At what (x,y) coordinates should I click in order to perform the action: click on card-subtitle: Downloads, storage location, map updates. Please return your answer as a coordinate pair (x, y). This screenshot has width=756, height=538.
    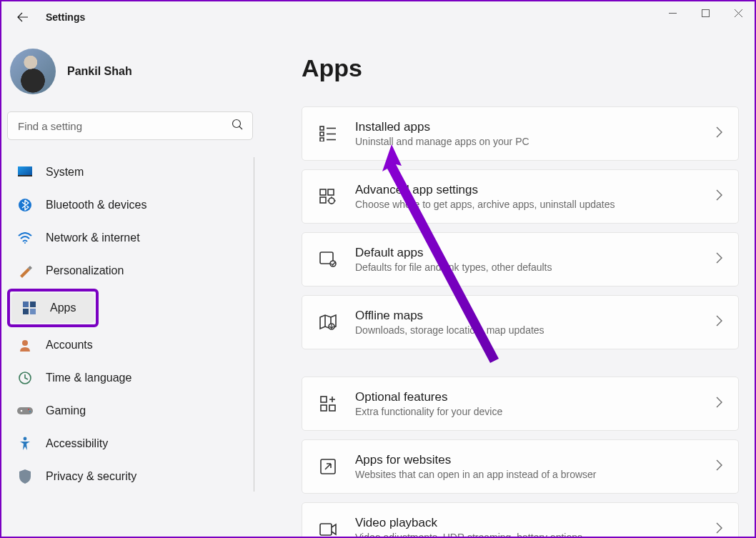
    Looking at the image, I should click on (532, 330).